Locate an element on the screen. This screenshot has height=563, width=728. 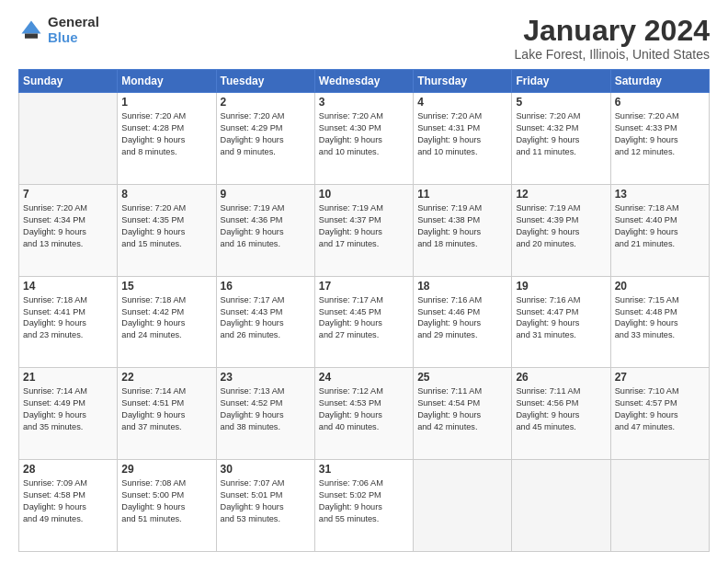
header-cell-saturday: Saturday is located at coordinates (660, 81).